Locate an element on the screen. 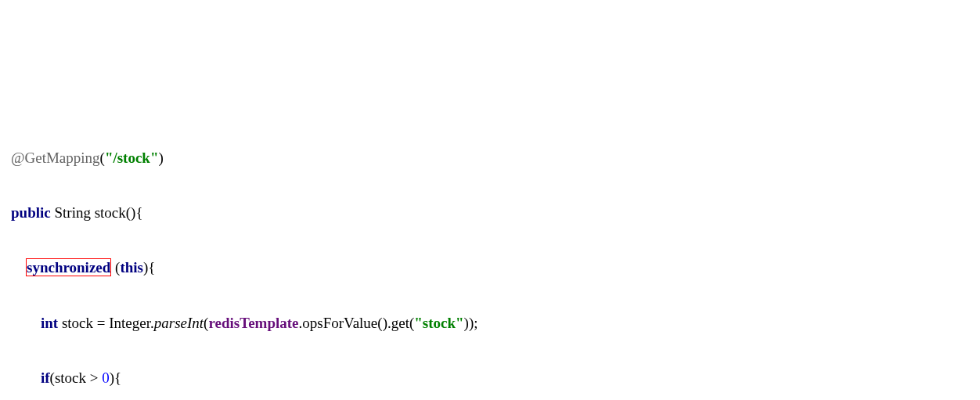 This screenshot has width=980, height=400. code-line: synchronized (this){ is located at coordinates (490, 268).